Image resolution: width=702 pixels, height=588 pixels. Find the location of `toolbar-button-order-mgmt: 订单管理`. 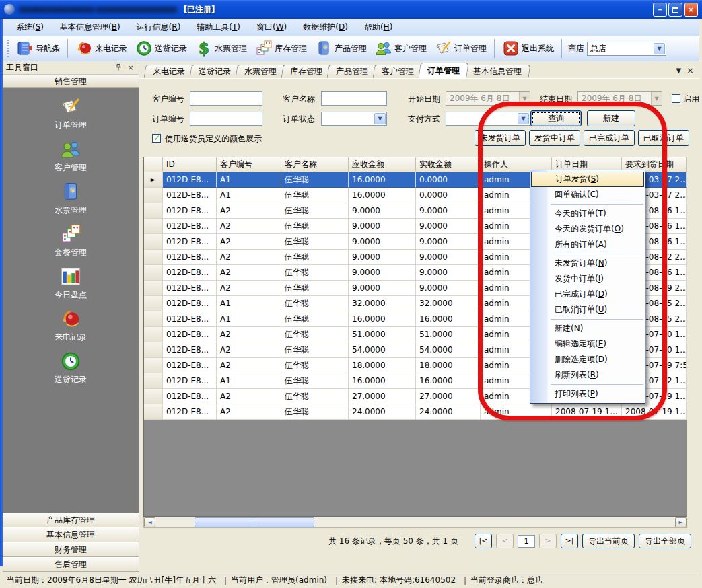

toolbar-button-order-mgmt: 订单管理 is located at coordinates (460, 48).